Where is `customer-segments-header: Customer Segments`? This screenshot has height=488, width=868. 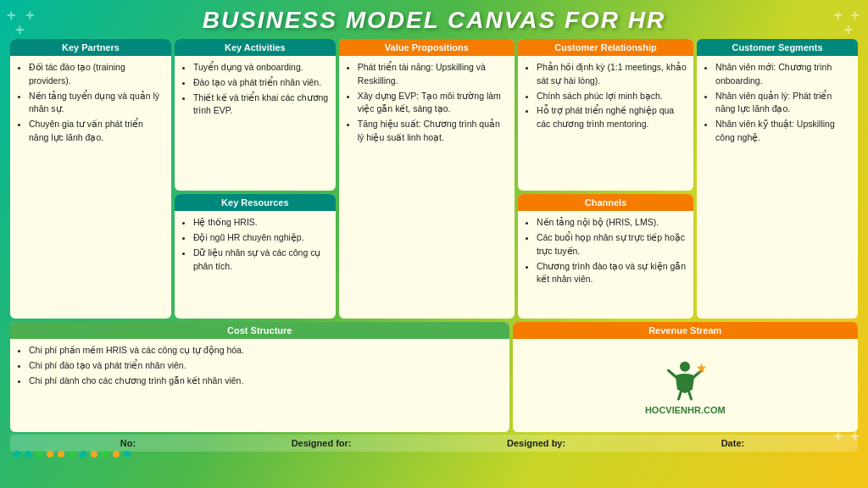
customer-segments-header: Customer Segments is located at coordinates (777, 47).